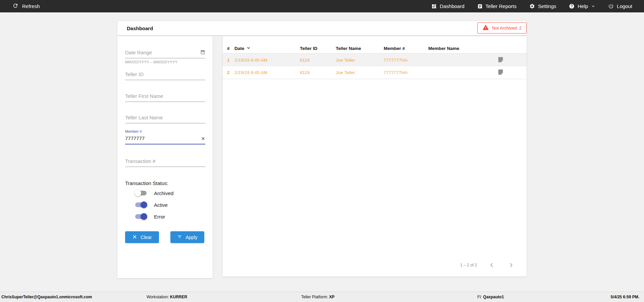 Image resolution: width=644 pixels, height=302 pixels. What do you see at coordinates (141, 205) in the screenshot?
I see `active-switch` at bounding box center [141, 205].